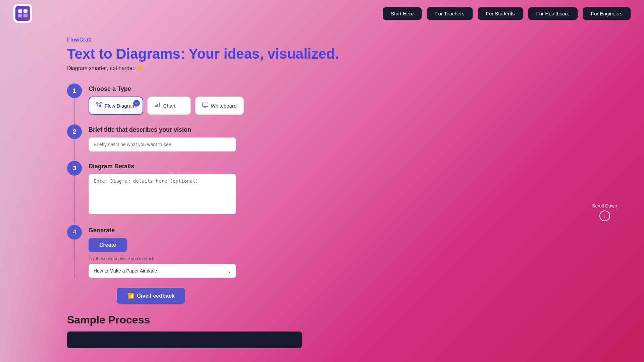 This screenshot has height=362, width=644. Describe the element at coordinates (23, 13) in the screenshot. I see `logo-icon` at that location.